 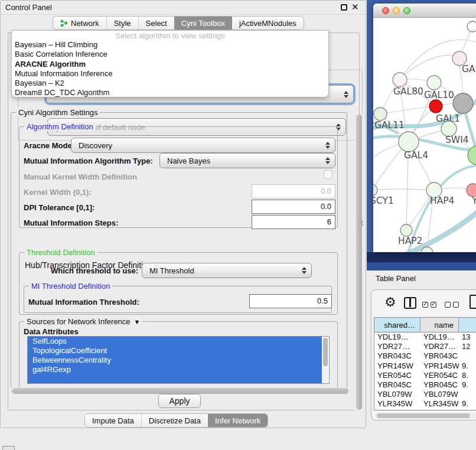 What do you see at coordinates (356, 7) in the screenshot?
I see `close-icon: ✕` at bounding box center [356, 7].